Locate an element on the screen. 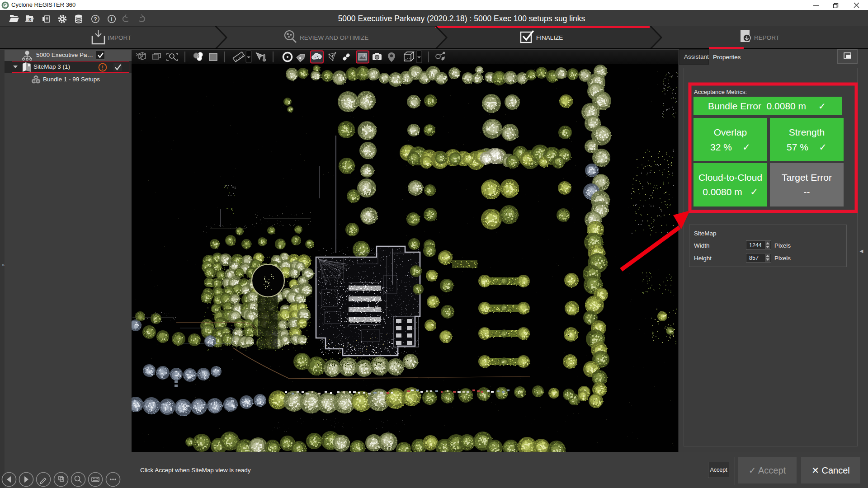 This screenshot has height=488, width=868. svg-text: IMPORT is located at coordinates (119, 38).